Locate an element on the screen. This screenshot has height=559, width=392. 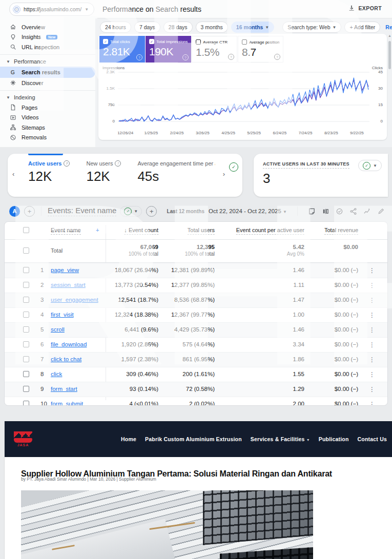
share-icon is located at coordinates (354, 211).